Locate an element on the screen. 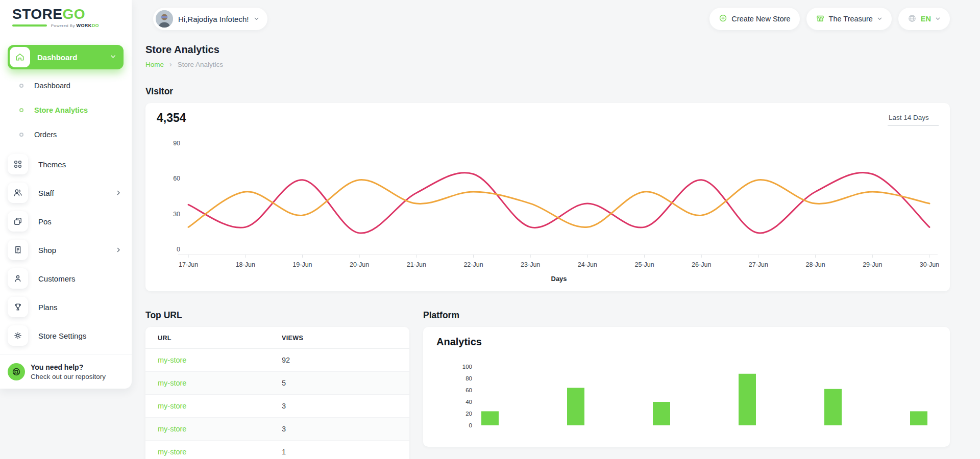 The width and height of the screenshot is (980, 459). svg-text: 24-Jun is located at coordinates (587, 265).